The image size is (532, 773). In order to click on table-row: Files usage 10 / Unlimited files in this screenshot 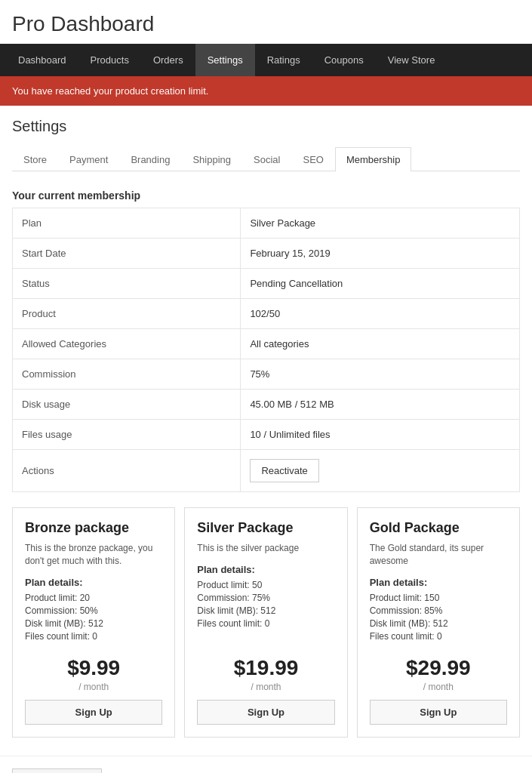, I will do `click(266, 435)`.